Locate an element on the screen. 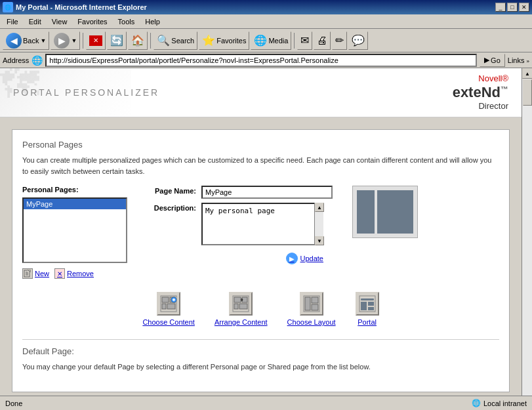  new-button: New is located at coordinates (35, 274).